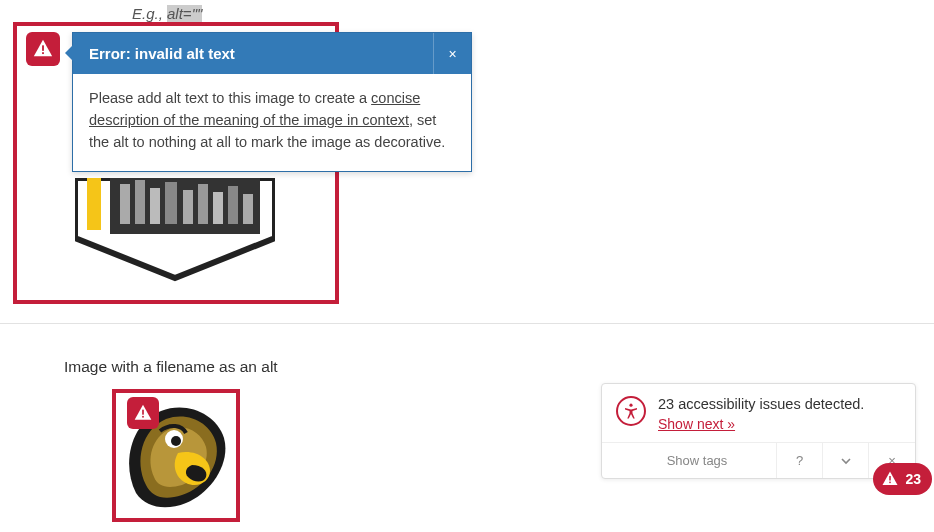  Describe the element at coordinates (846, 460) in the screenshot. I see `expand-button` at that location.